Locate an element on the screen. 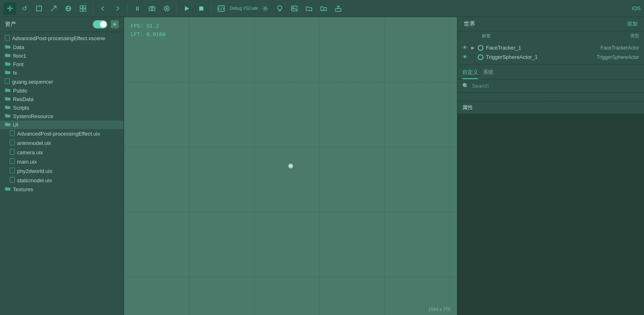 The image size is (644, 315). scene-node-facetracker: 👁 ▶ FaceTracker_1 FaceTrackerActor is located at coordinates (550, 48).